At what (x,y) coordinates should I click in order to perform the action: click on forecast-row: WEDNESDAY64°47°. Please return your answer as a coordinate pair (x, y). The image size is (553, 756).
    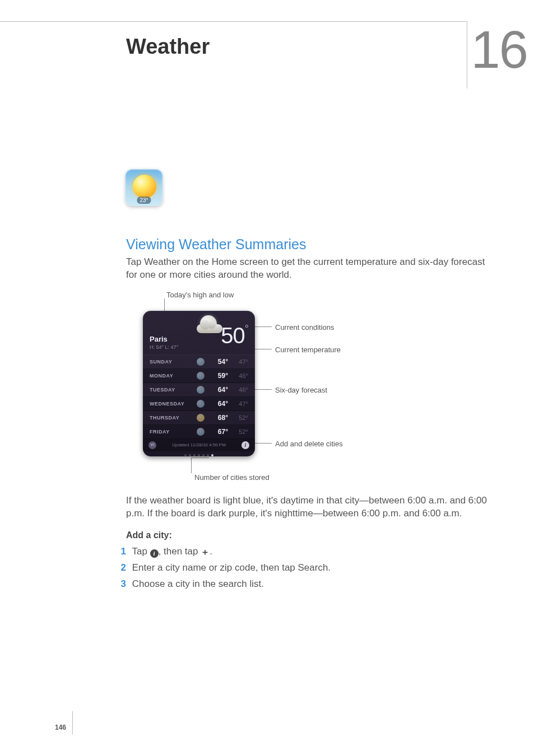
    Looking at the image, I should click on (199, 404).